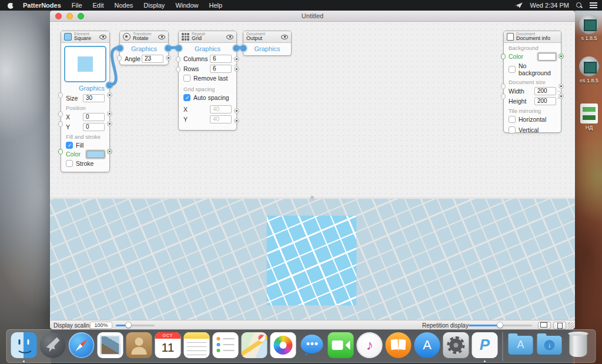 Image resolution: width=602 pixels, height=364 pixels. I want to click on dock-item-contacts, so click(139, 346).